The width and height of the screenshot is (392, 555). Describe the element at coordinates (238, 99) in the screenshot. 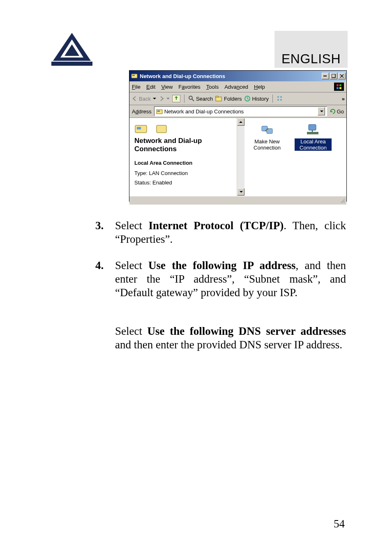

I see `toolbar: Back Search Folders` at that location.